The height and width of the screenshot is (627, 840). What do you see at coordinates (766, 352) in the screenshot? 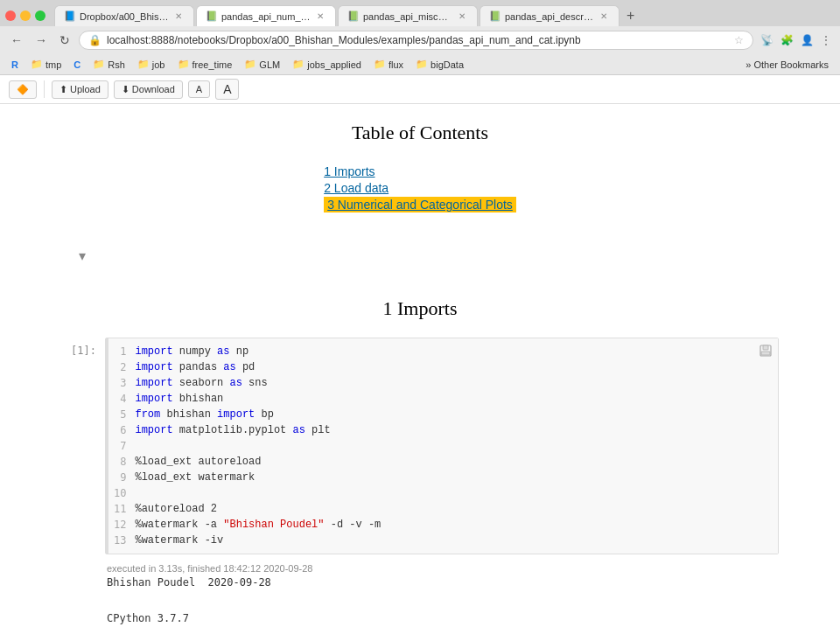
I see `cell-save-icon` at bounding box center [766, 352].